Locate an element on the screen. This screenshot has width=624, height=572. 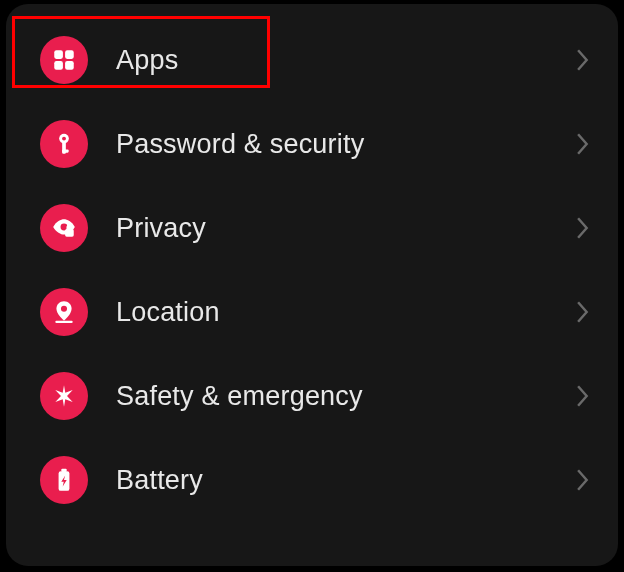
settings-item-label: Privacy is located at coordinates (346, 228).